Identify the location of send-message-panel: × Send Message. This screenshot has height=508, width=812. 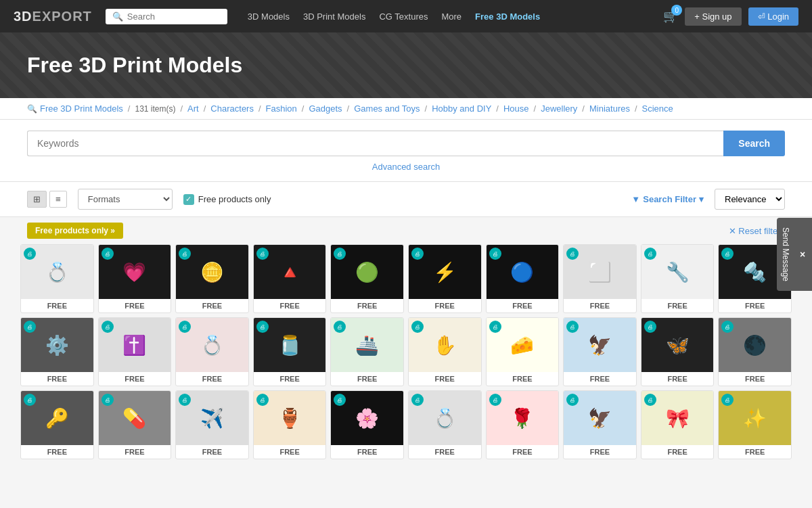
(794, 254).